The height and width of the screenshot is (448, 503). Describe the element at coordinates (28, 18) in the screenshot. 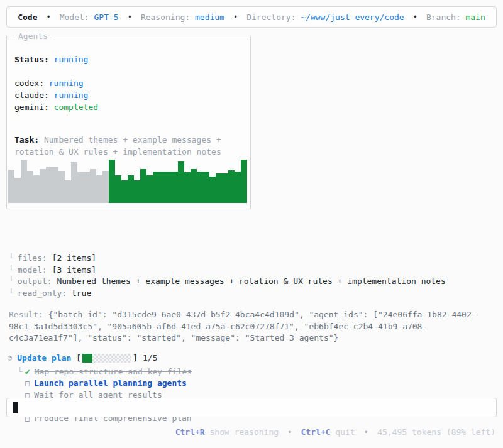

I see `app-name: Code` at that location.